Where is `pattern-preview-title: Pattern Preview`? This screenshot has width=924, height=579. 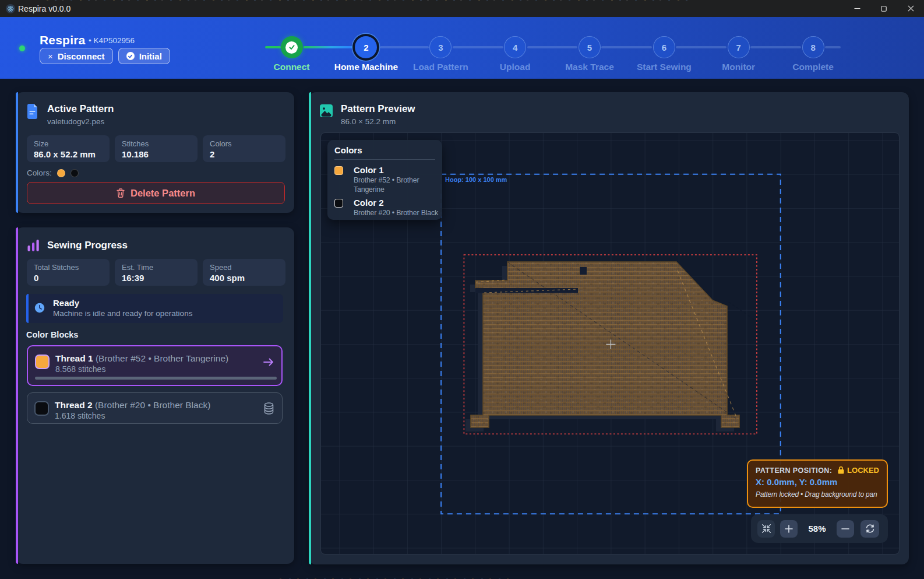 pattern-preview-title: Pattern Preview is located at coordinates (378, 109).